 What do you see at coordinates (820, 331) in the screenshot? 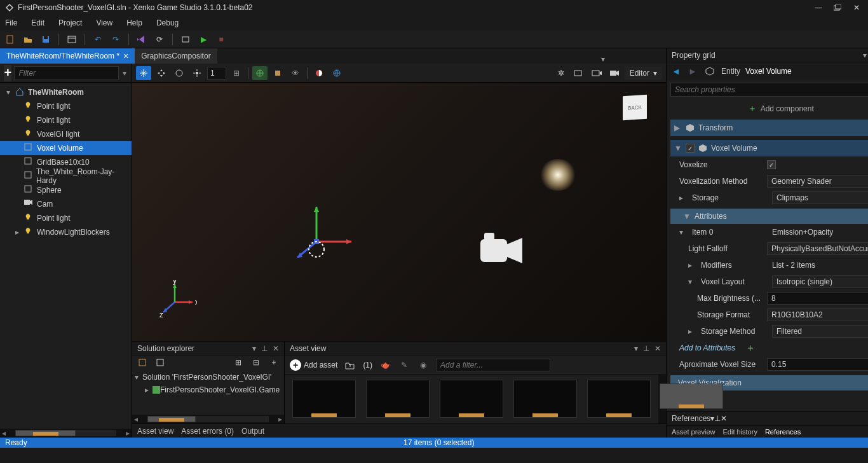
I see `storage-method-dropdown: Filtered▾` at bounding box center [820, 331].